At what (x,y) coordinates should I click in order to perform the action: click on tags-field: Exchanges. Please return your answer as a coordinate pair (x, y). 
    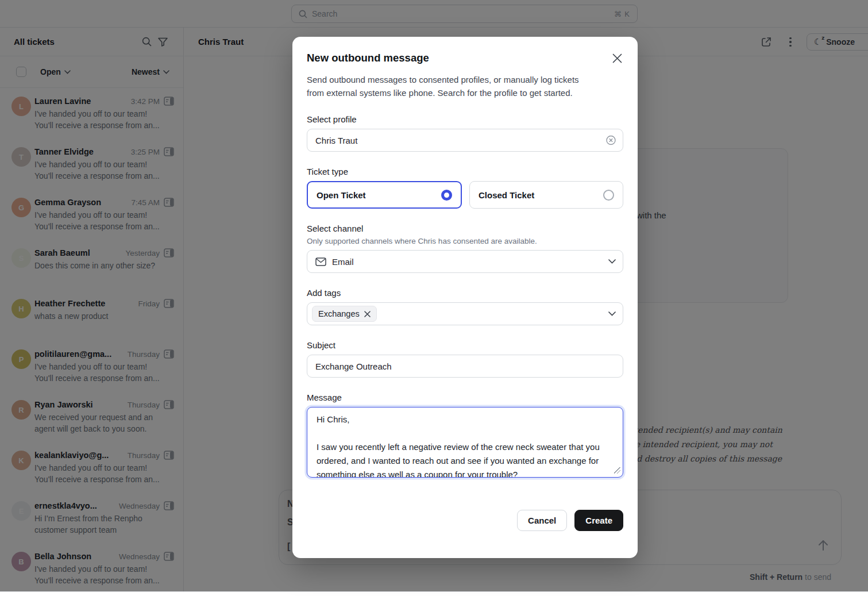
    Looking at the image, I should click on (465, 314).